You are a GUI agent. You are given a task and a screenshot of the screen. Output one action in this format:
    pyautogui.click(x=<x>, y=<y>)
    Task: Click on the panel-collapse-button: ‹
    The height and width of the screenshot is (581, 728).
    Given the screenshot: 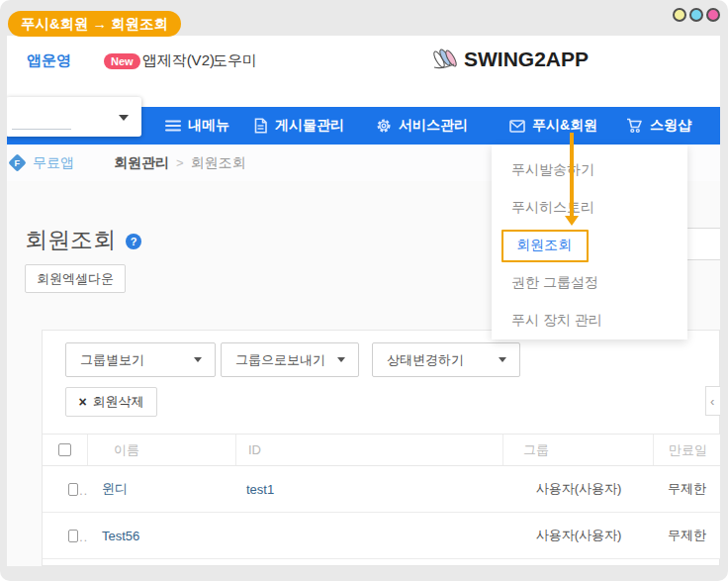 What is the action you would take?
    pyautogui.click(x=712, y=401)
    